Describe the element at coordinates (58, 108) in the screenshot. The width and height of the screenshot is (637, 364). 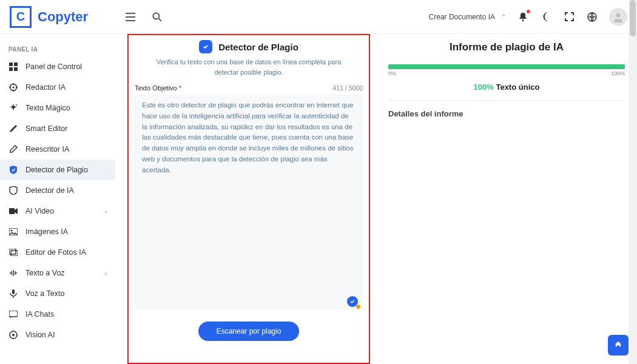
I see `sidebar-item-texto-magico: Texto Mágico` at that location.